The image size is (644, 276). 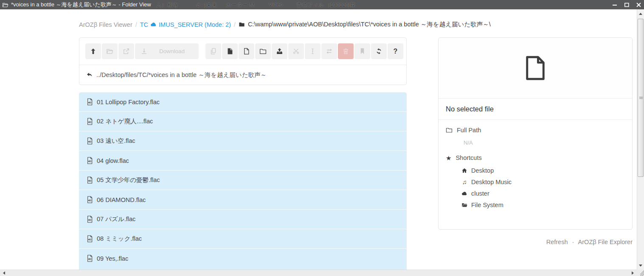 I want to click on breadcrumb-server: TC IMUS_SERVER (Mode: 2), so click(x=186, y=25).